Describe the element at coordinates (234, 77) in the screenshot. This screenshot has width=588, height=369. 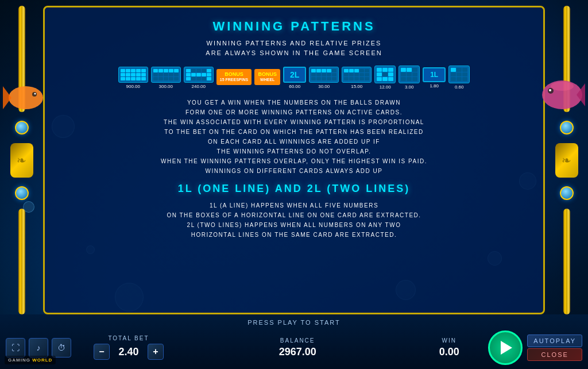
I see `bonus-freespins: BONUS 15 FREESPINS` at that location.